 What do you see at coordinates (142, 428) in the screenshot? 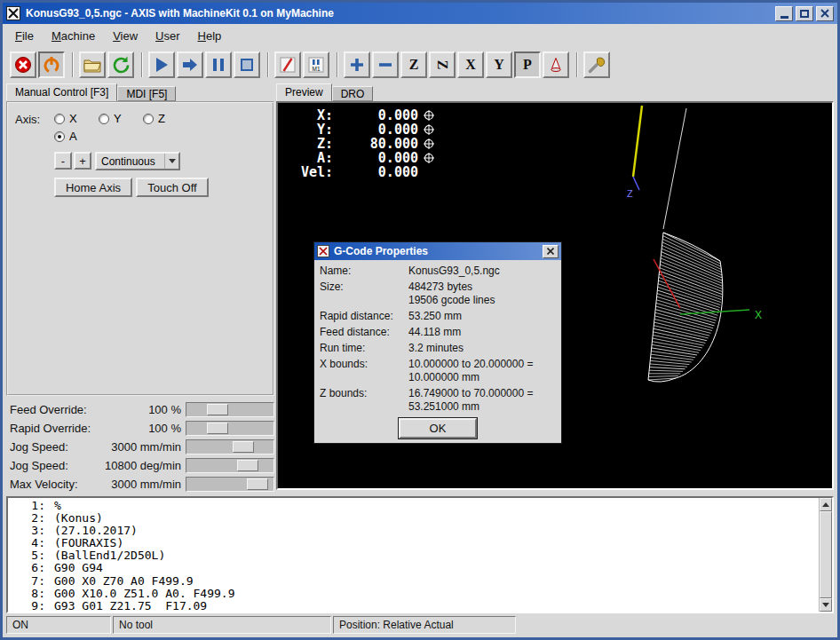
I see `rapid-override-row: Rapid Override: 100 %` at bounding box center [142, 428].